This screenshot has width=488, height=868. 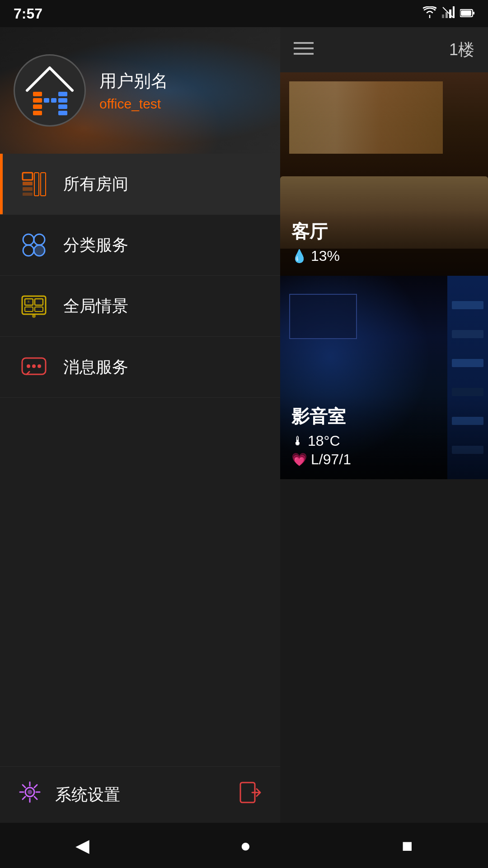 What do you see at coordinates (140, 367) in the screenshot?
I see `sidebar-item-message-service: 消息服务` at bounding box center [140, 367].